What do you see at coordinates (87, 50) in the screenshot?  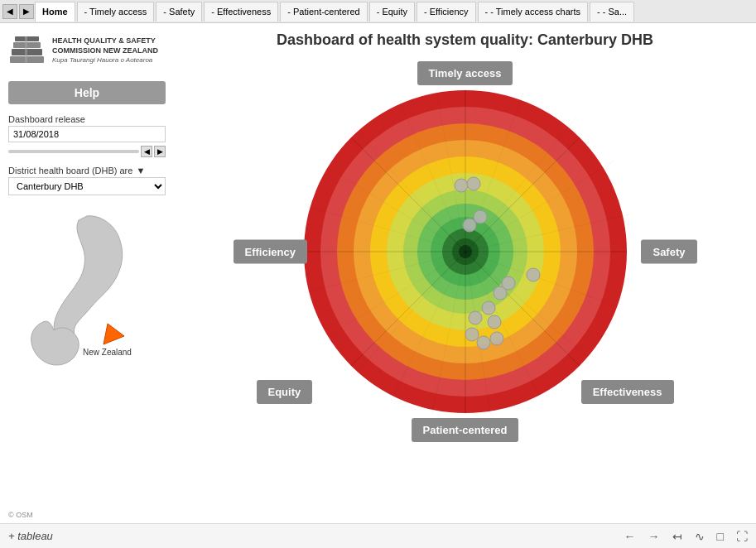 I see `logo-area: HEALTH QUALITY & SAFETY COMMISSION NEW Z…` at bounding box center [87, 50].